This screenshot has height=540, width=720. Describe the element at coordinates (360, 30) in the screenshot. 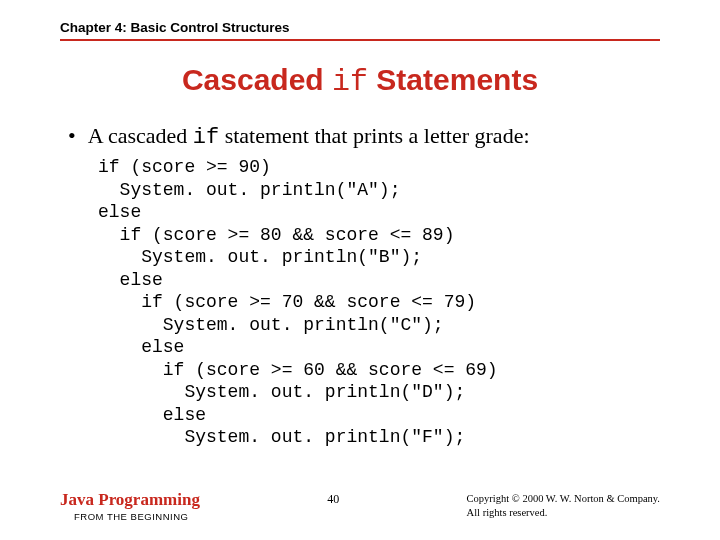

I see `chapter-header: Chapter 4: Basic Control Structures` at that location.